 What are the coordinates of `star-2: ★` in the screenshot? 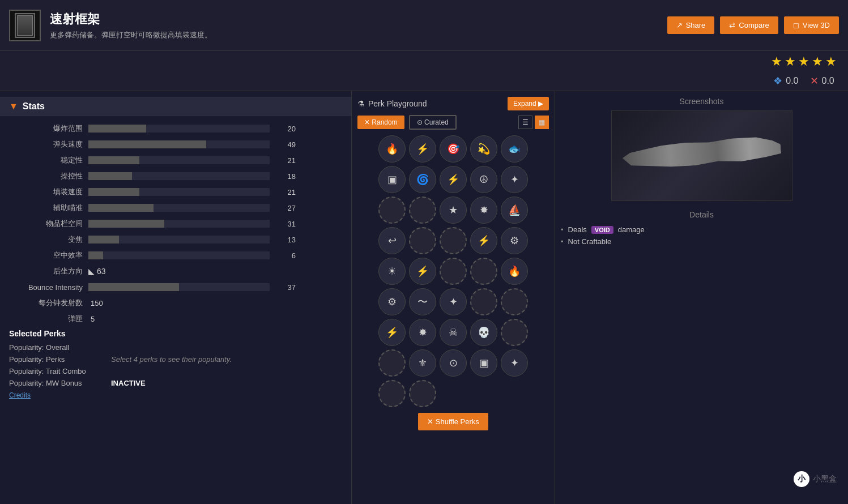 It's located at (790, 62).